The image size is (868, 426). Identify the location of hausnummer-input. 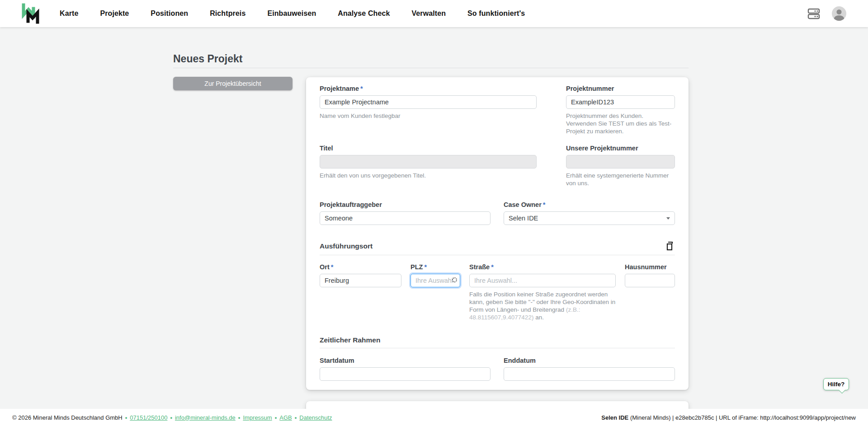
(650, 281).